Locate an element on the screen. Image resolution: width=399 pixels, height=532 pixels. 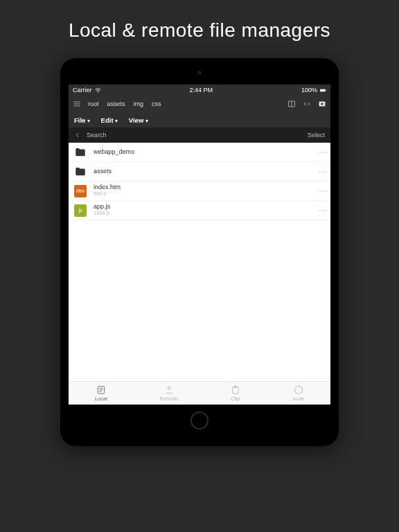
crumb-img: img is located at coordinates (139, 104).